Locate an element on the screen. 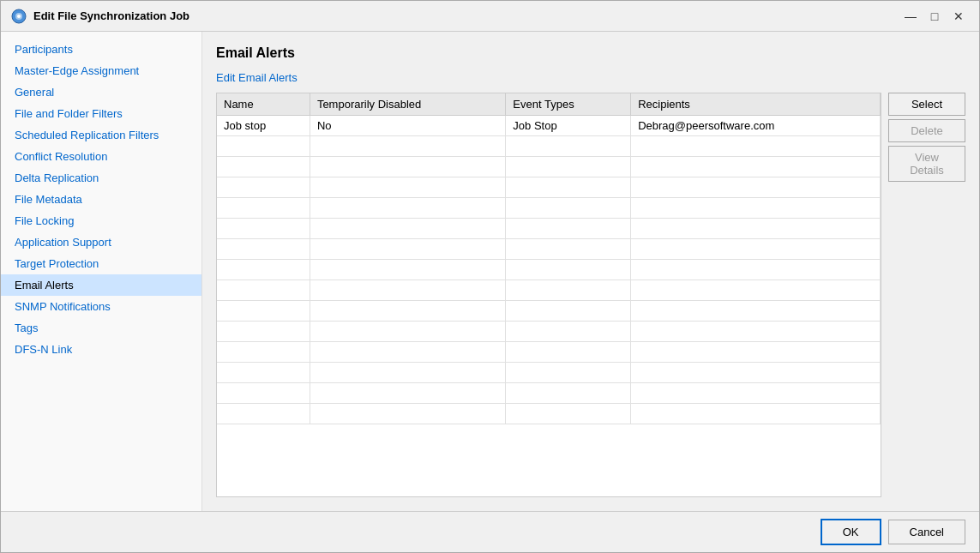 The width and height of the screenshot is (980, 553). sidebar-item-scheduled-replication-filters: Scheduled Replication Filters is located at coordinates (101, 135).